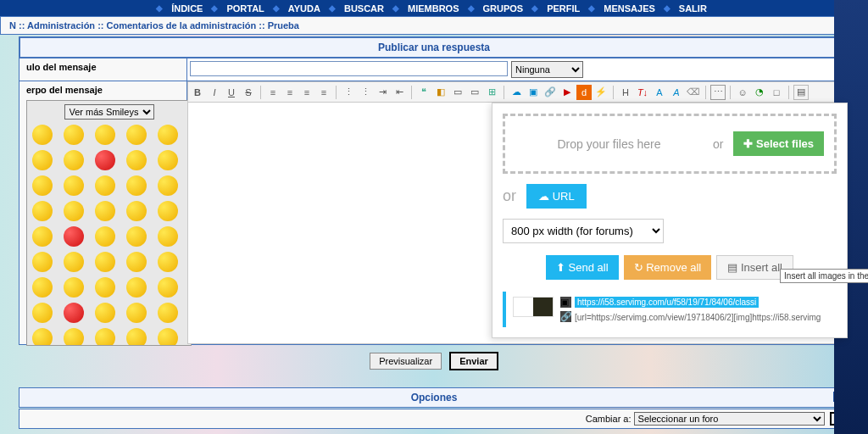 This screenshot has height=434, width=868. What do you see at coordinates (307, 92) in the screenshot?
I see `align-right-button: ≡` at bounding box center [307, 92].